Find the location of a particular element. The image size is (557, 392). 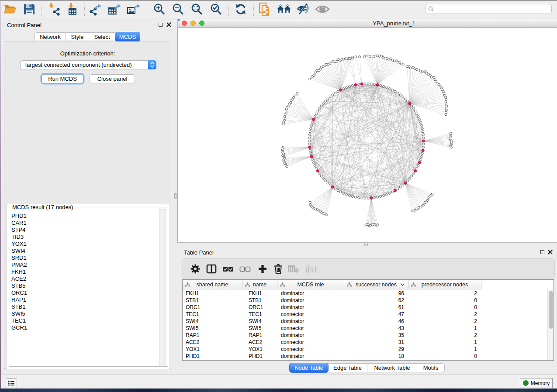

mcds-result-item: RAP1 is located at coordinates (85, 300).